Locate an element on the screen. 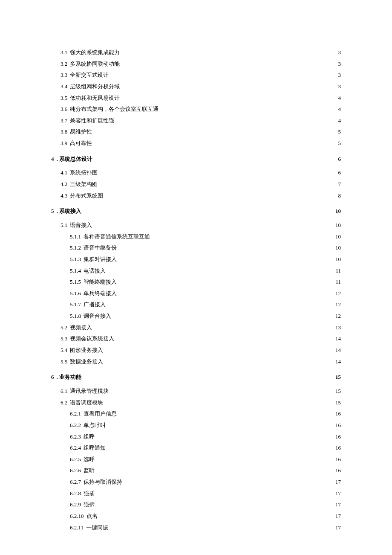 Image resolution: width=392 pixels, height=555 pixels. toc-entry: 5. 系统接入10 is located at coordinates (196, 212).